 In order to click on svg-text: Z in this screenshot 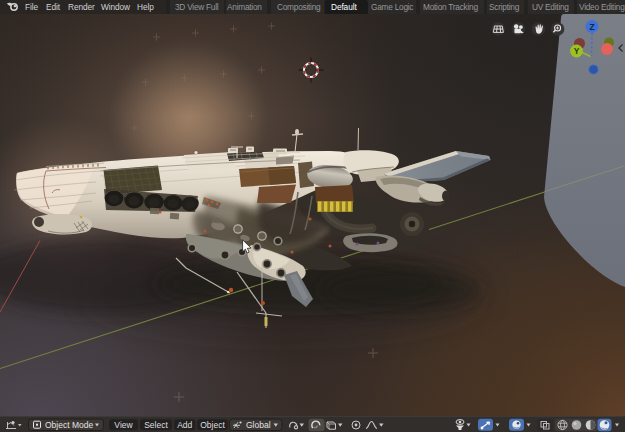, I will do `click(592, 27)`.